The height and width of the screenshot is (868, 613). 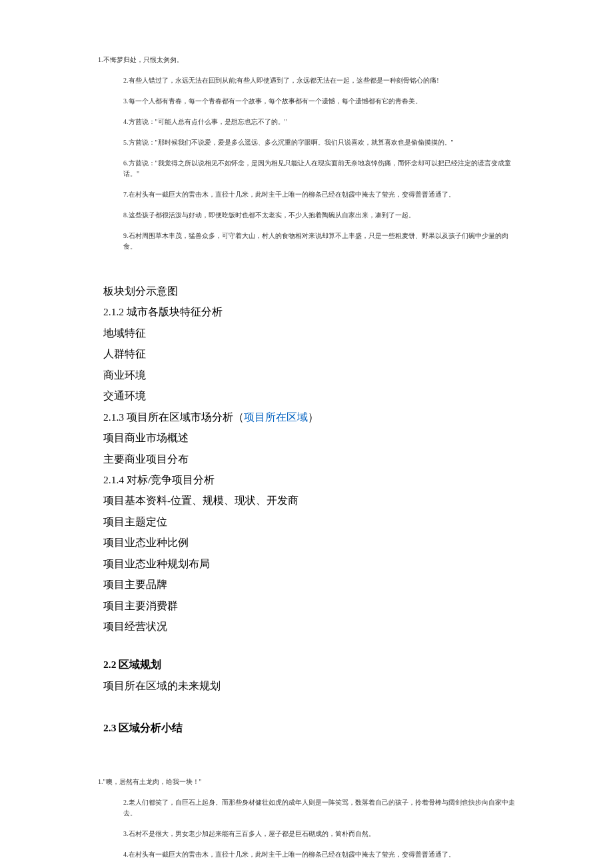 I want to click on body-text: 项目业态业种规划布局, so click(x=312, y=564).